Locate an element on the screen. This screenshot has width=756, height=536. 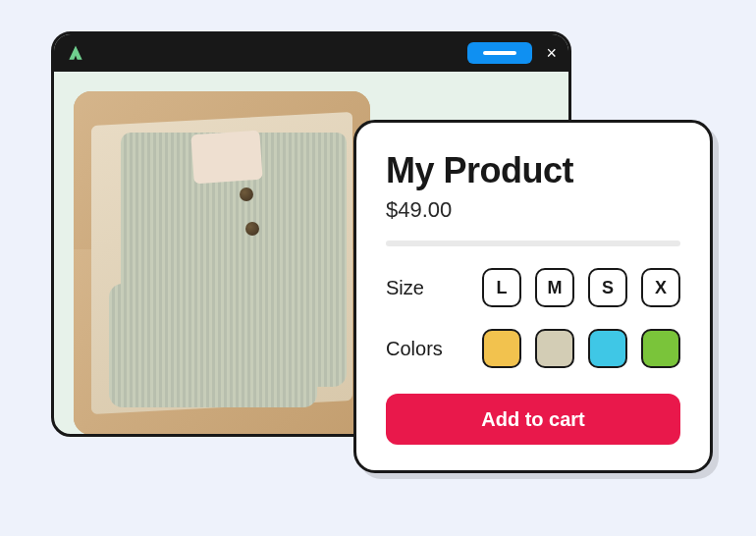
divider is located at coordinates (533, 243).